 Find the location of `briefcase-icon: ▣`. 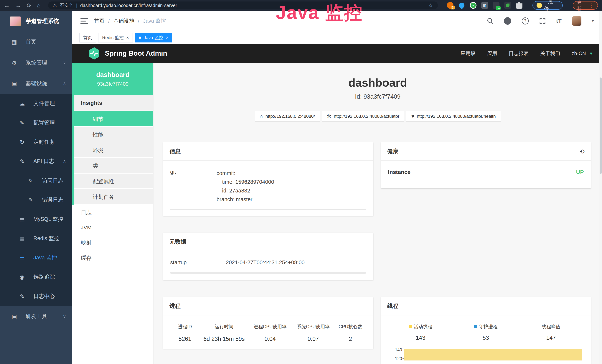

briefcase-icon: ▣ is located at coordinates (14, 317).